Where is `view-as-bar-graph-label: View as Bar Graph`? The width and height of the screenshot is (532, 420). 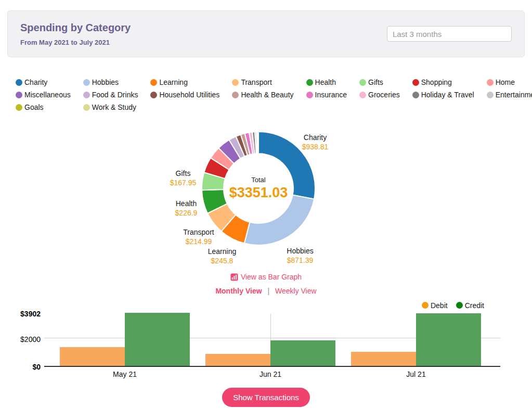 view-as-bar-graph-label: View as Bar Graph is located at coordinates (271, 277).